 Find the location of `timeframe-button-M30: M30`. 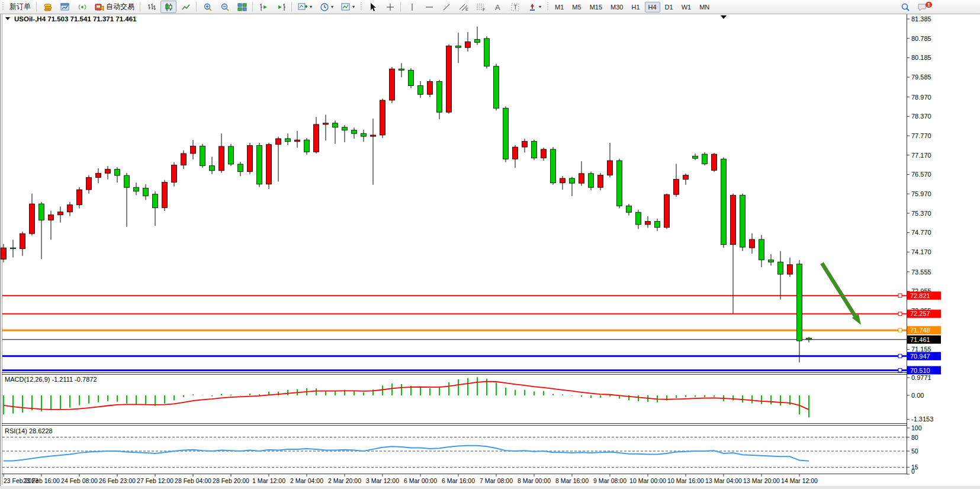

timeframe-button-M30: M30 is located at coordinates (617, 7).